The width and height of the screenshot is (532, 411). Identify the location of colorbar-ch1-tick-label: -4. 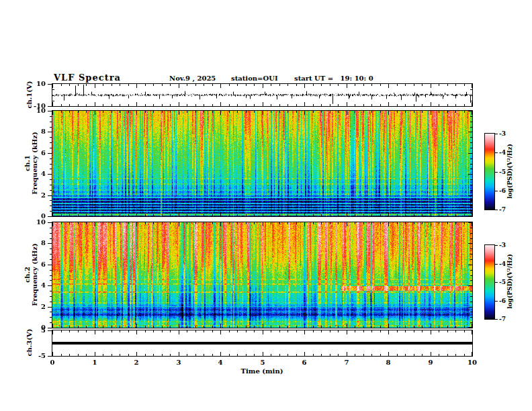
(502, 152).